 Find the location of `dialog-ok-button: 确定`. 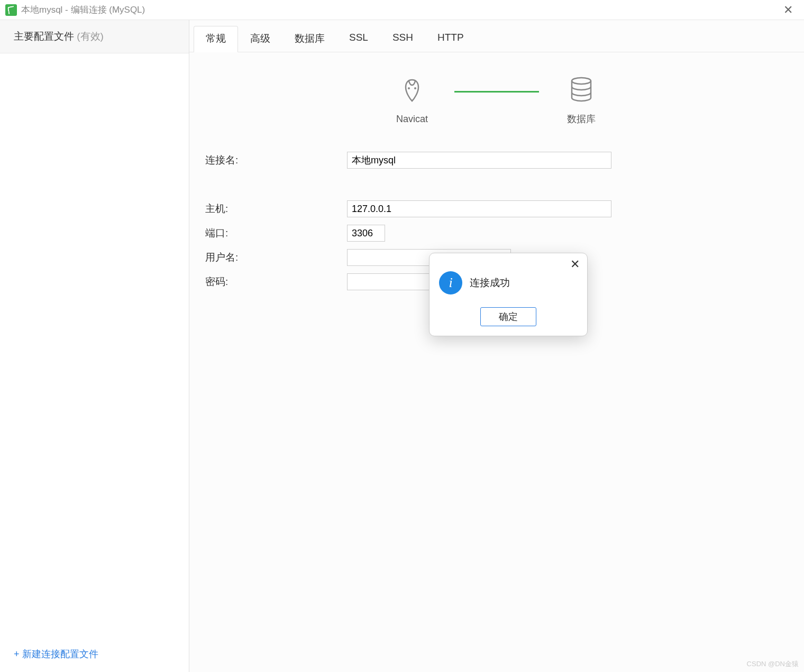

dialog-ok-button: 确定 is located at coordinates (508, 317).